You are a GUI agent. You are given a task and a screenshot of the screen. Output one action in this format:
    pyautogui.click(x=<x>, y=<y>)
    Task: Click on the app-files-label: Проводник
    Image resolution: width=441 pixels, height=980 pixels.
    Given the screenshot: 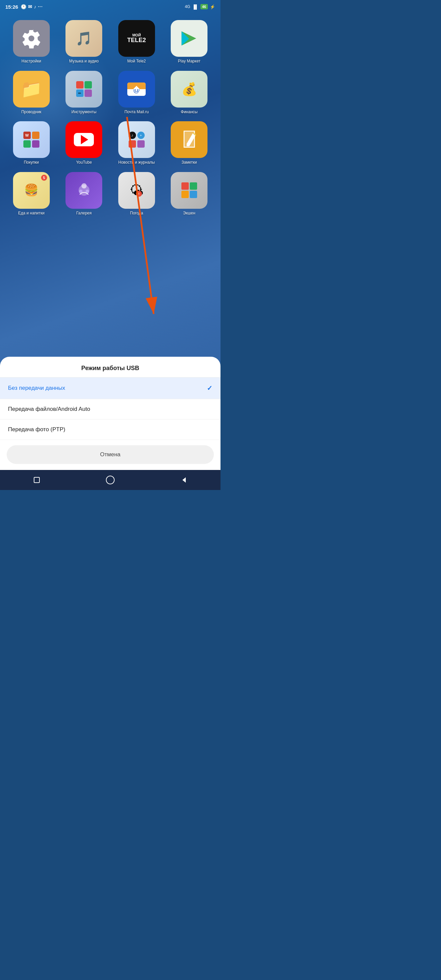 What is the action you would take?
    pyautogui.click(x=31, y=112)
    